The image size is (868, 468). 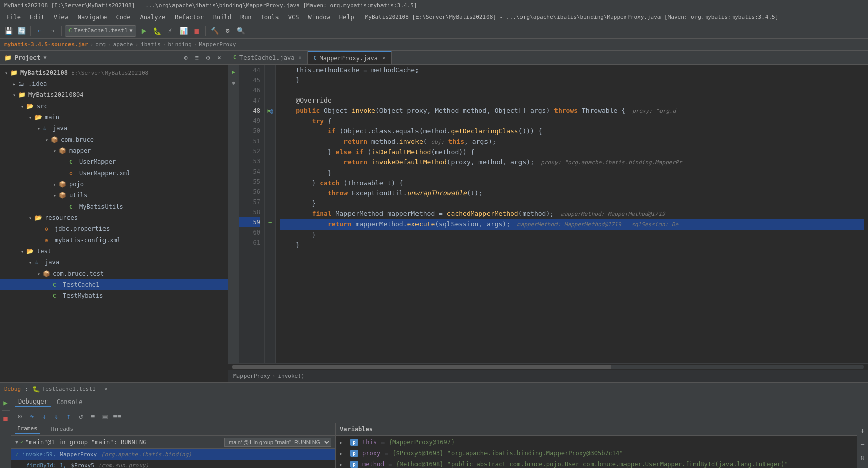 I want to click on tree-mybatis20210804: ▾ 📁 MyBatis20210804, so click(x=114, y=95).